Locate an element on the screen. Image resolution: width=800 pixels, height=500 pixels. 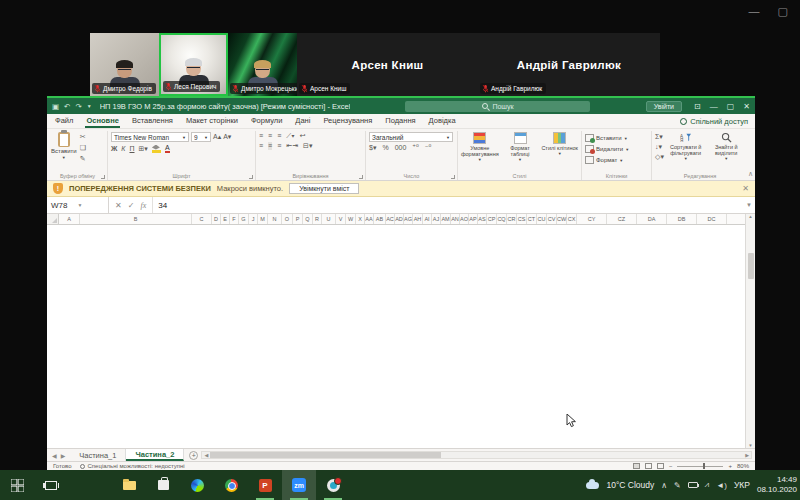
fx-icon: fx is located at coordinates (143, 206).